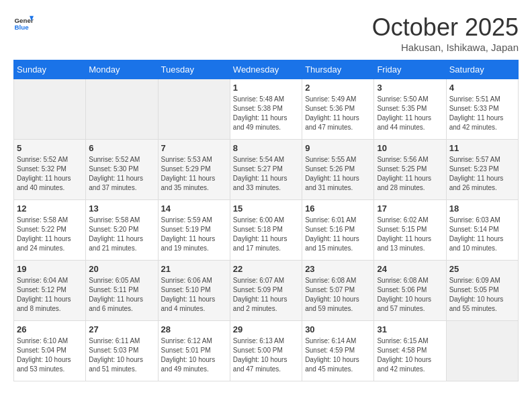 The width and height of the screenshot is (532, 411). Describe the element at coordinates (266, 230) in the screenshot. I see `calendar-cell: 15Sunrise: 6:00 AMSunset: 5:18 PMDayligh…` at that location.